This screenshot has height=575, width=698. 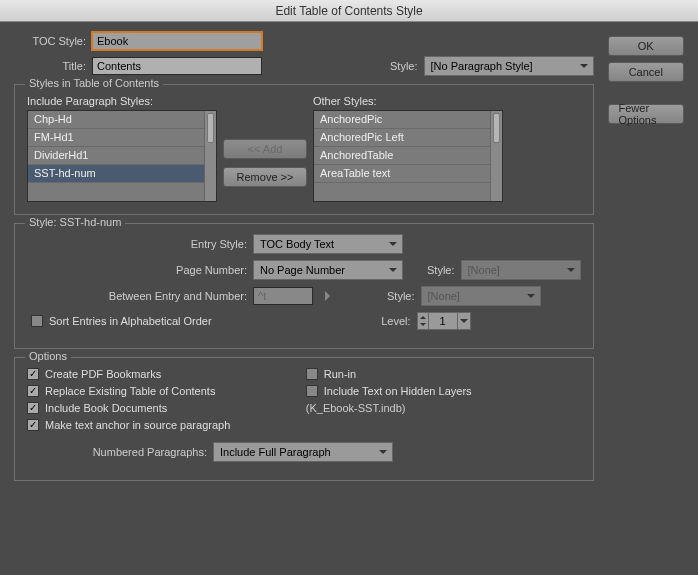 I want to click on ok-button: OK, so click(x=646, y=46).